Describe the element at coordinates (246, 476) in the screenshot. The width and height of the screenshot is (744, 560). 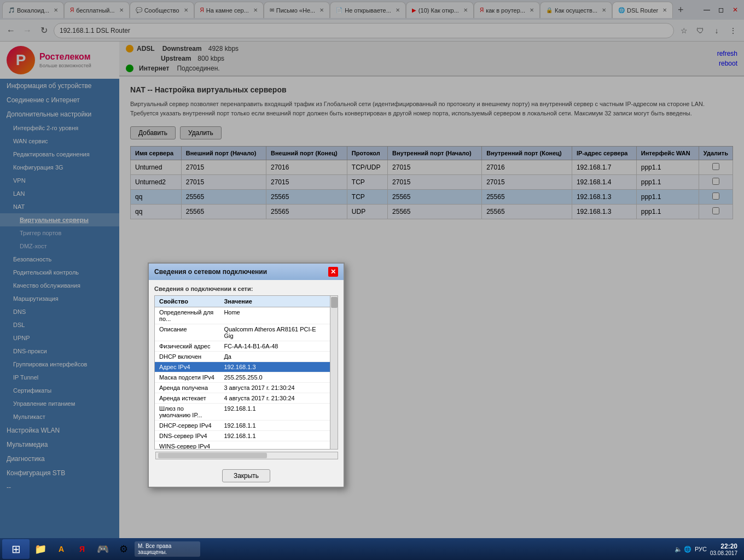
I see `modal-close-btn: Закрыть` at that location.